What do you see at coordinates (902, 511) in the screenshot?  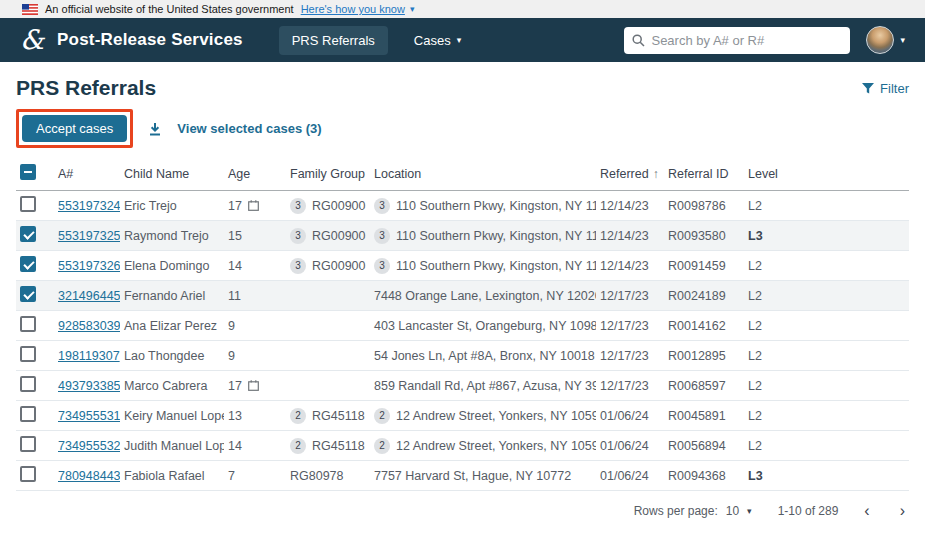 I see `next-page-button: ›` at bounding box center [902, 511].